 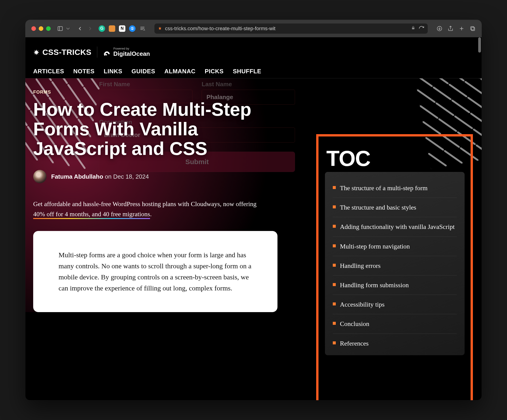 What do you see at coordinates (97, 52) in the screenshot?
I see `divider` at bounding box center [97, 52].